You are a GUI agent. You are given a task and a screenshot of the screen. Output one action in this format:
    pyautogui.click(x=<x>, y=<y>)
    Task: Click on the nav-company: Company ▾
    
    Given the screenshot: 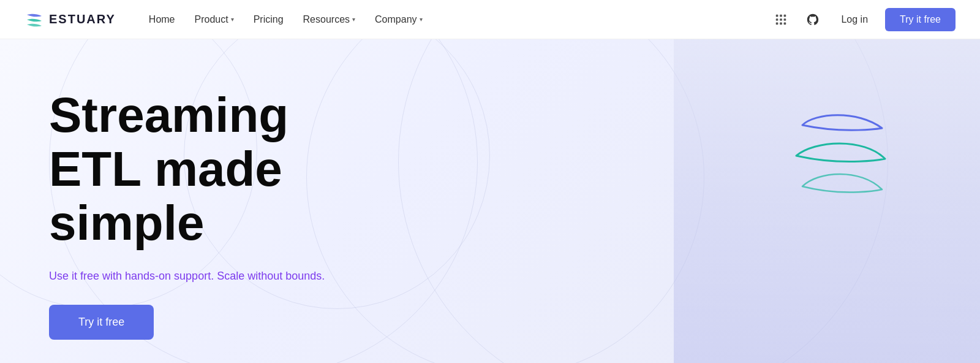 What is the action you would take?
    pyautogui.click(x=398, y=20)
    